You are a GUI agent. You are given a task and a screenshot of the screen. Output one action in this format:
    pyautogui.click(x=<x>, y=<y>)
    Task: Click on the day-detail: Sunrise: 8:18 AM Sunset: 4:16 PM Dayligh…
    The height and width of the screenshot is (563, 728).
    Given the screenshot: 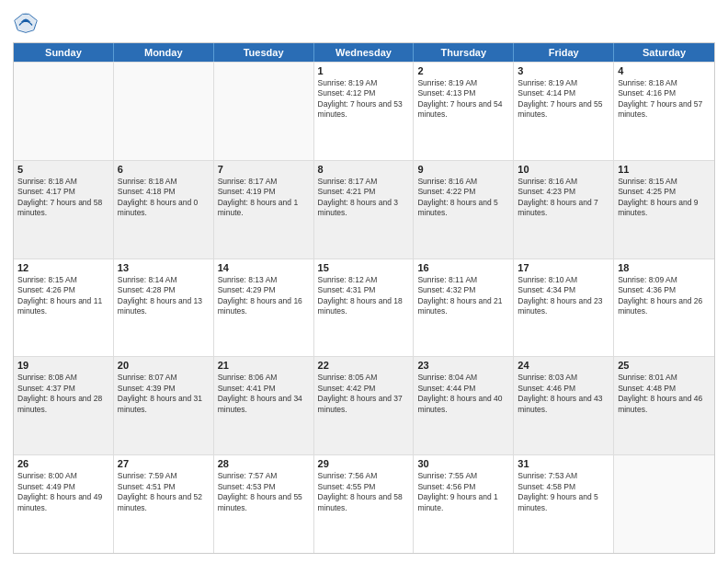 What is the action you would take?
    pyautogui.click(x=664, y=99)
    